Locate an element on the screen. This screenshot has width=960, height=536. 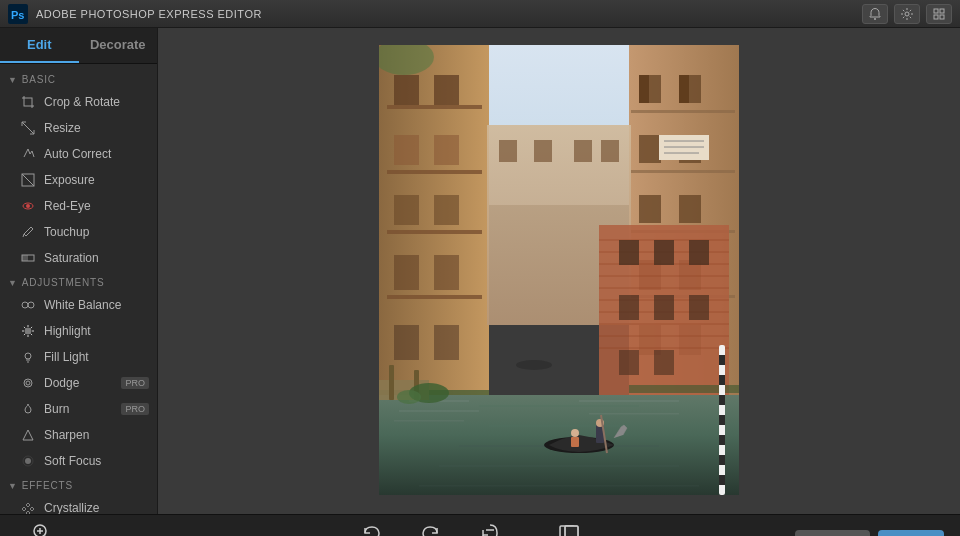
sidebar-item-sharpen: Sharpen is located at coordinates (78, 435).